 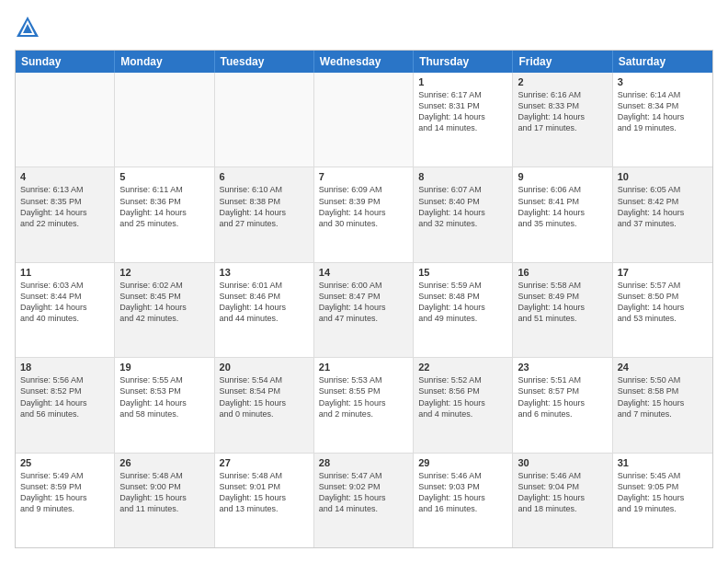 I want to click on day-info: Sunrise: 5:47 AM Sunset: 9:02 PM Dayligh…, so click(x=364, y=493).